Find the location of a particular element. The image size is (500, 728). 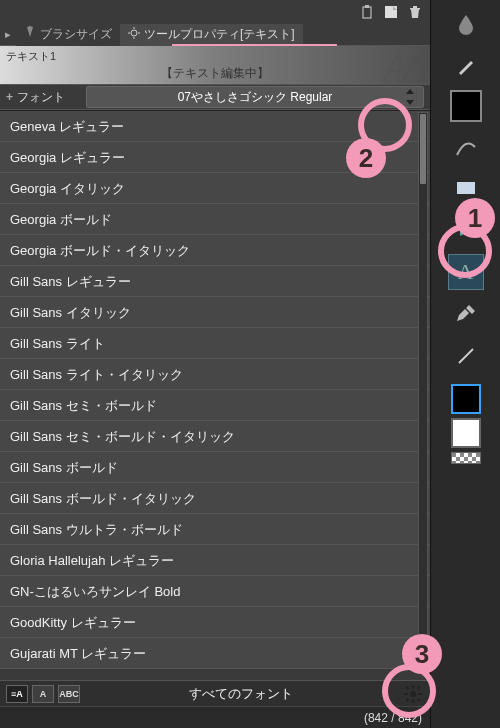

transparent-color is located at coordinates (466, 458).